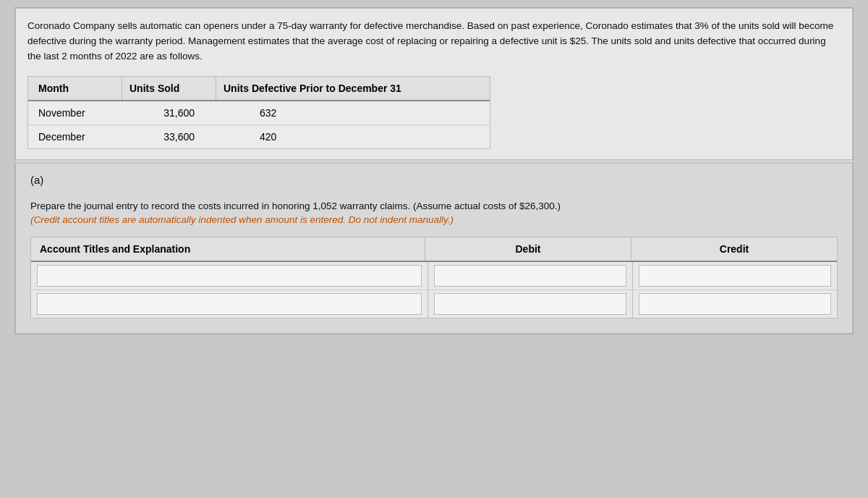 The height and width of the screenshot is (498, 868). I want to click on november-month: November, so click(75, 113).